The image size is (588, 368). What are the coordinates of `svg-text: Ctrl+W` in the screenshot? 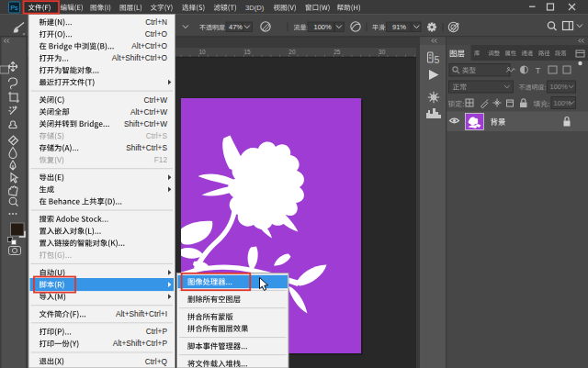 It's located at (155, 100).